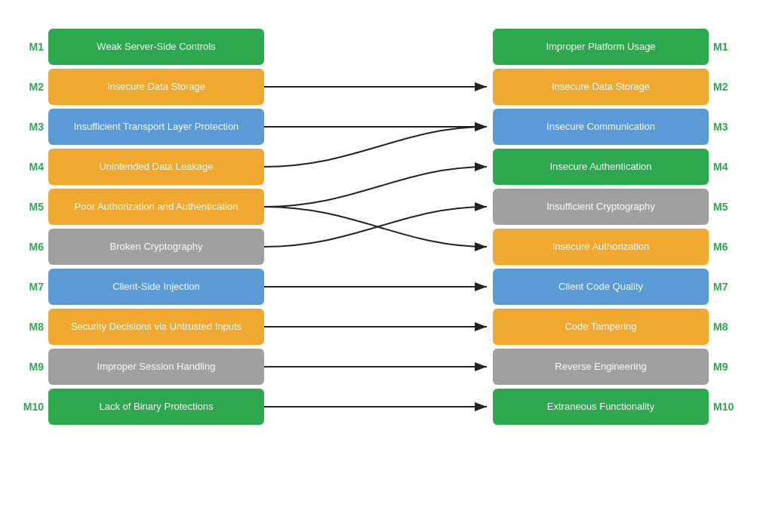 The image size is (757, 532). I want to click on left-label-7: M7, so click(33, 287).